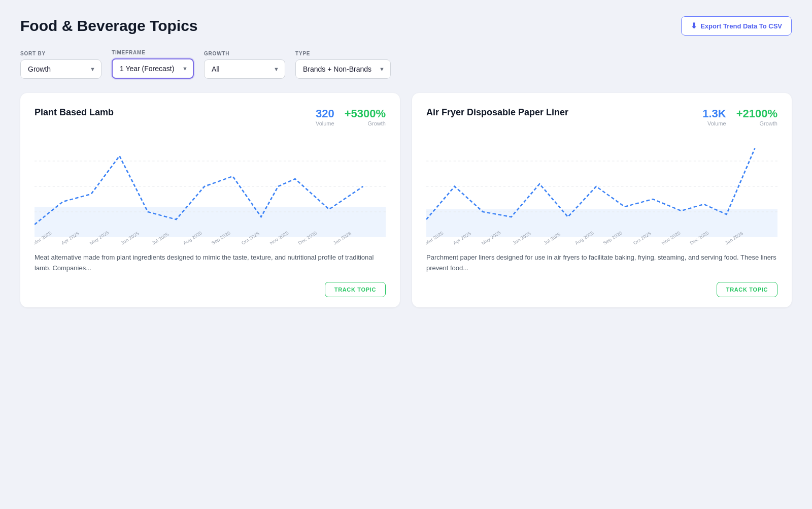 This screenshot has width=812, height=509. I want to click on page-header: Food & Beverage Topics ⬇ Export Trend Da…, so click(406, 26).